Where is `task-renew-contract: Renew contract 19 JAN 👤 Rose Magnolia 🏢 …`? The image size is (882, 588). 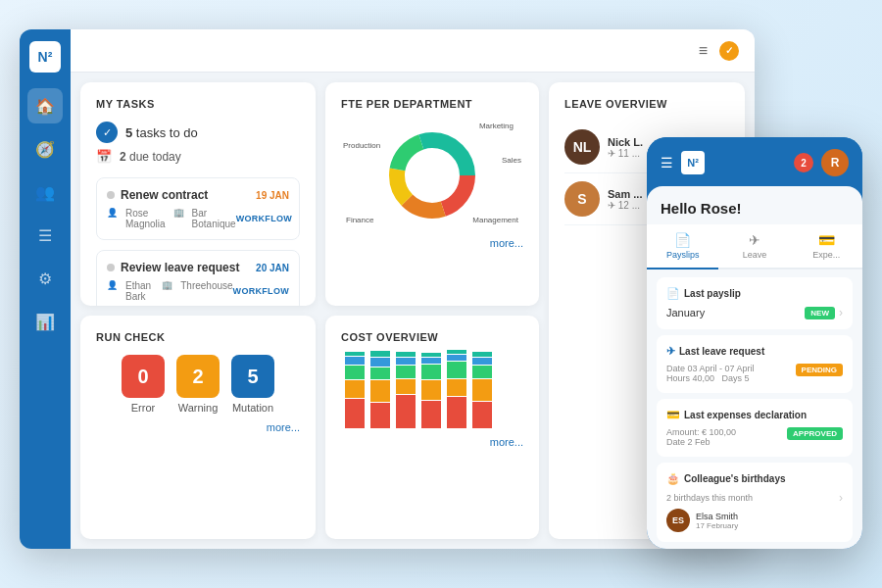 task-renew-contract: Renew contract 19 JAN 👤 Rose Magnolia 🏢 … is located at coordinates (198, 209).